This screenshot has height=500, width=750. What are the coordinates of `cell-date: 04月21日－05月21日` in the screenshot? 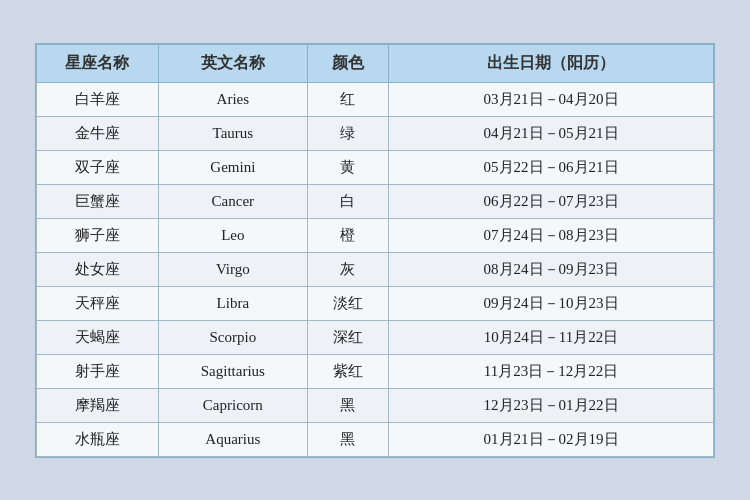 It's located at (552, 133).